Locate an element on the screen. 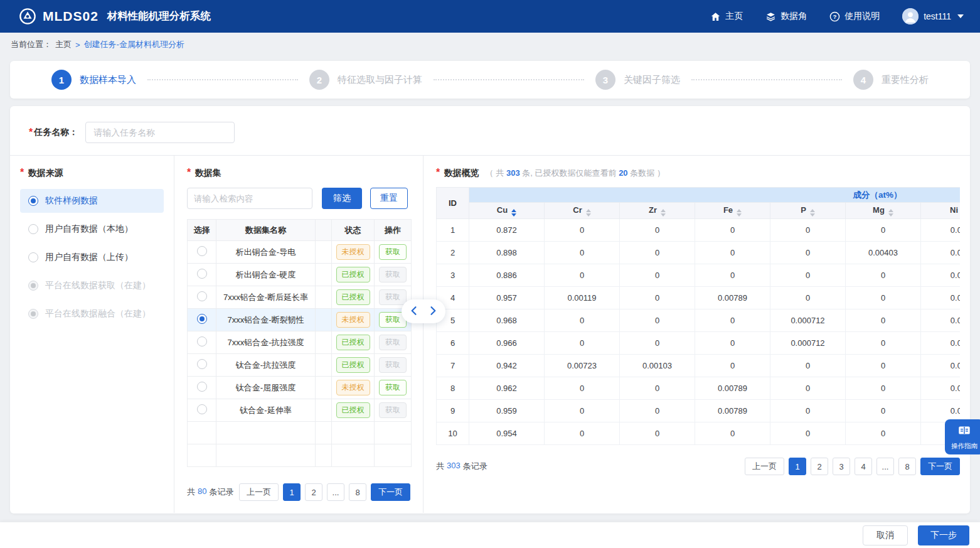 The height and width of the screenshot is (548, 980). source-option-3: 用户自有数据（上传） is located at coordinates (92, 257).